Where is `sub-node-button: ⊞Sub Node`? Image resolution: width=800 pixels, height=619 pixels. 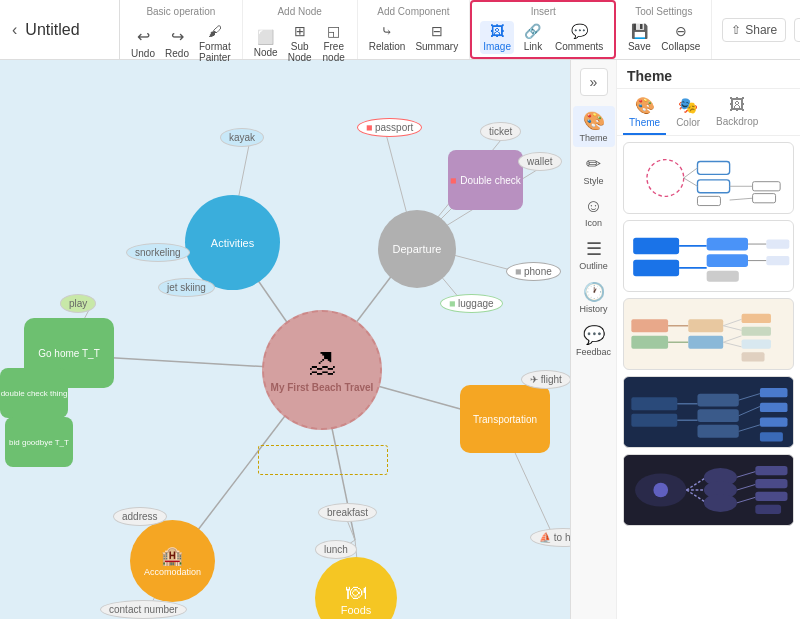
sub-node-button: ⊞Sub Node is located at coordinates (300, 43).